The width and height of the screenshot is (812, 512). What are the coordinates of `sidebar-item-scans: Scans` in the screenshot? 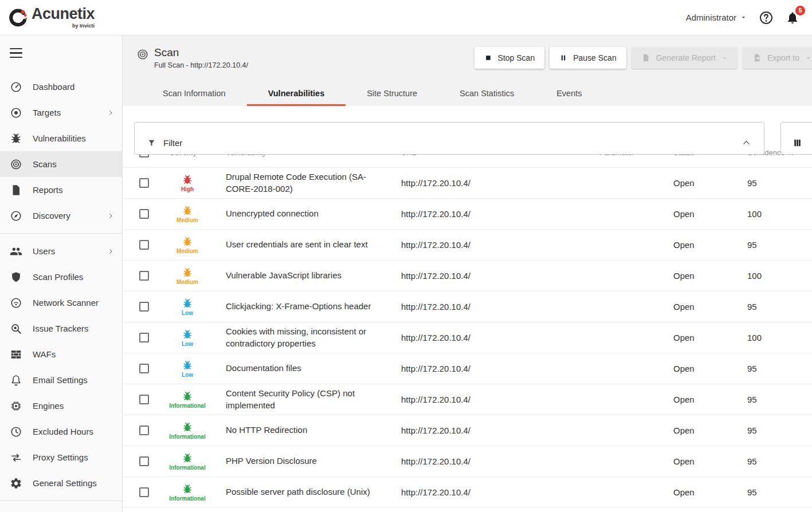 It's located at (61, 164).